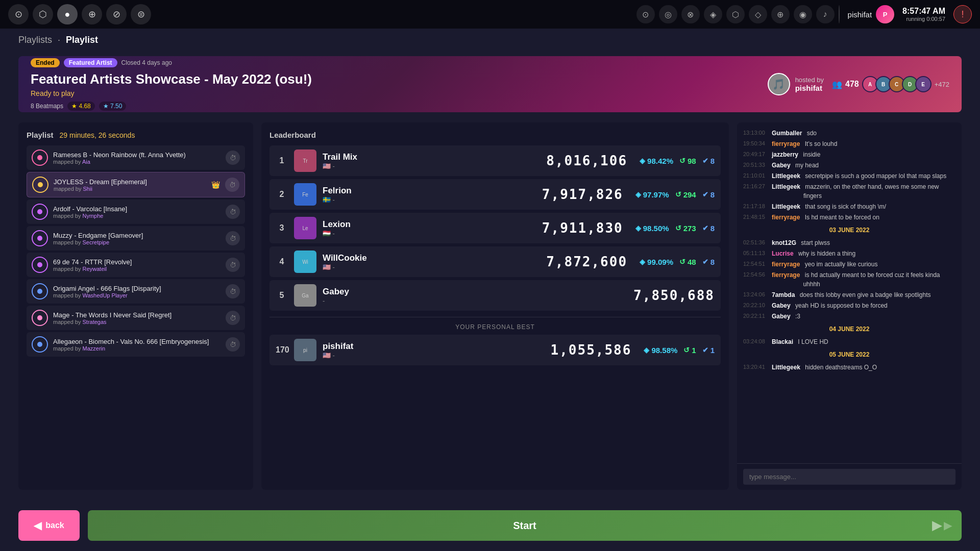 This screenshot has height=551, width=980. I want to click on lb-personal-rank: 170, so click(282, 350).